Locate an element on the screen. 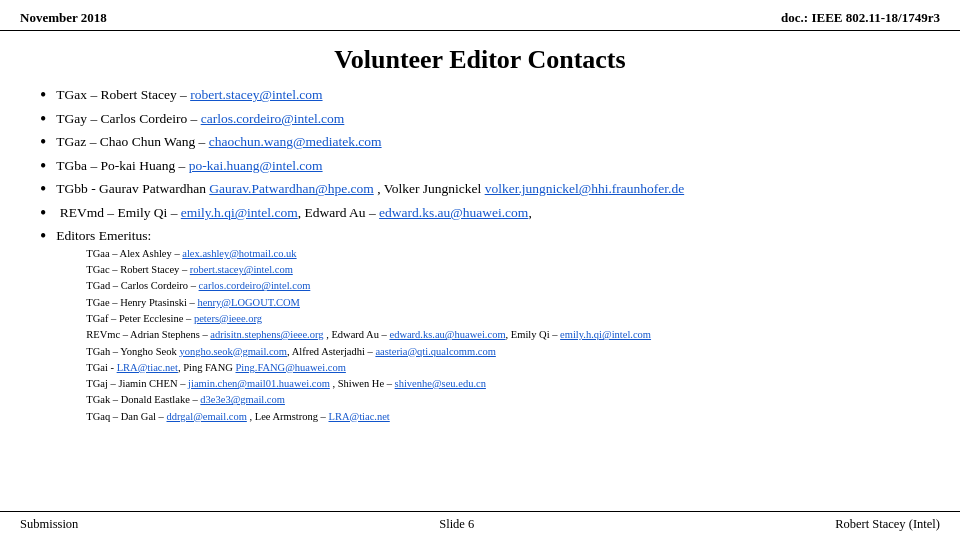  footer-center: Slide 6 is located at coordinates (456, 524).